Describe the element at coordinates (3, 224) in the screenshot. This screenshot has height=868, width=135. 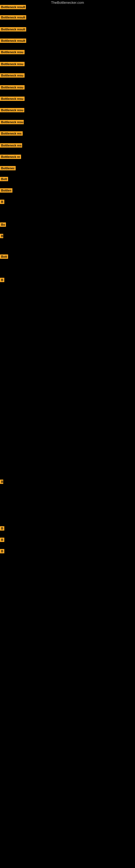
I see `bottleneck-badge: Bo` at that location.